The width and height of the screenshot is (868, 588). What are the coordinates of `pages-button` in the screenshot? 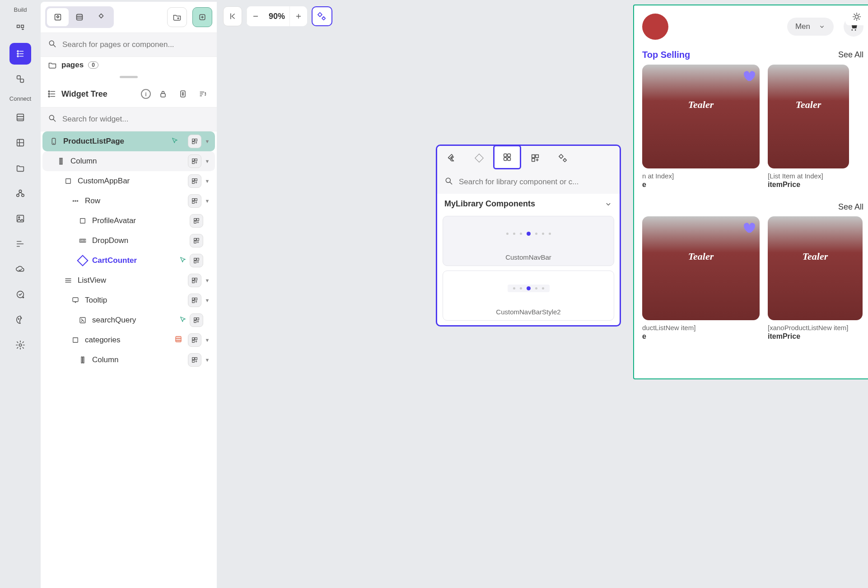 It's located at (20, 54).